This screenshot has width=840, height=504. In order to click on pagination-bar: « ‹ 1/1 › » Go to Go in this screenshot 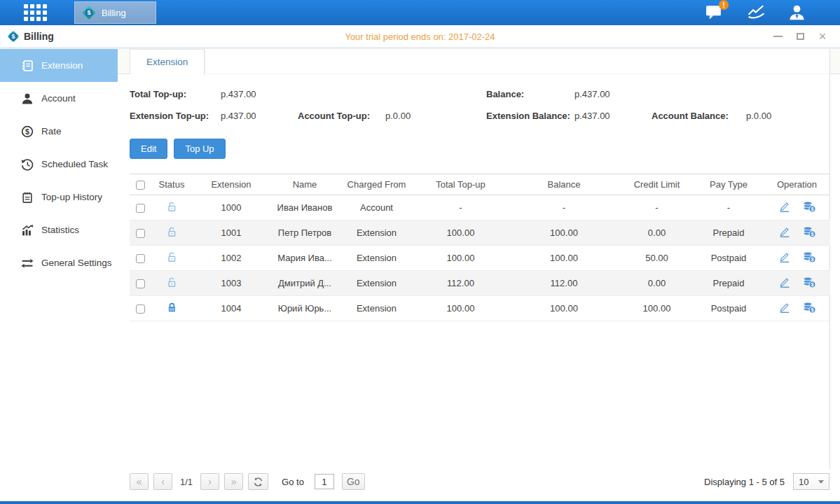, I will do `click(479, 485)`.